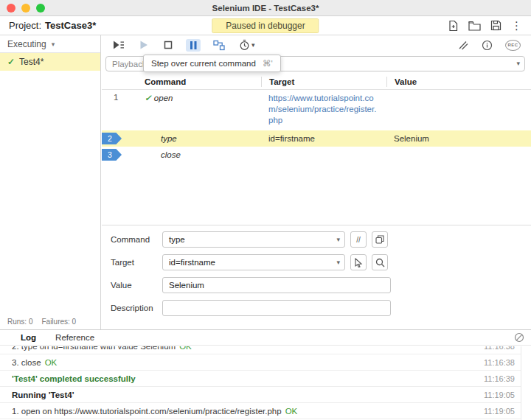  What do you see at coordinates (485, 26) in the screenshot?
I see `project-actions: ⋮` at bounding box center [485, 26].